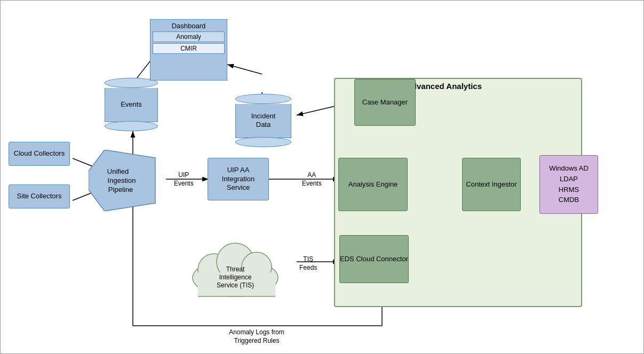 The height and width of the screenshot is (354, 644). What do you see at coordinates (373, 184) in the screenshot?
I see `analysis-engine-label: Analysis Engine` at bounding box center [373, 184].